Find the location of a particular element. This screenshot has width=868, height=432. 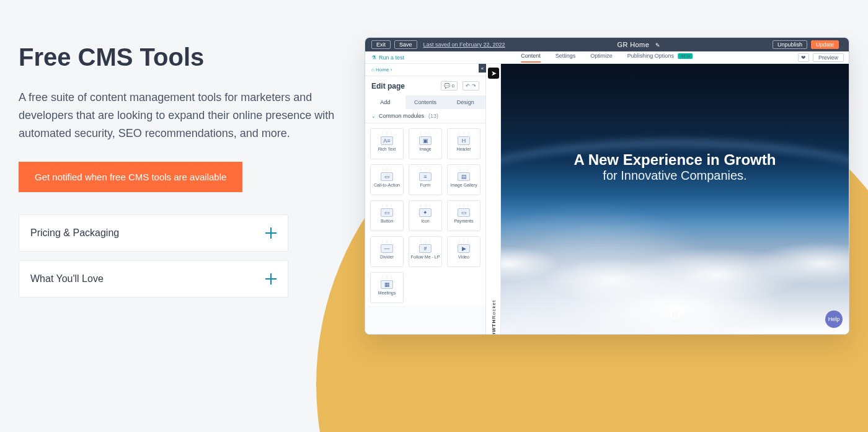

collapse-panel-button: « is located at coordinates (482, 68).